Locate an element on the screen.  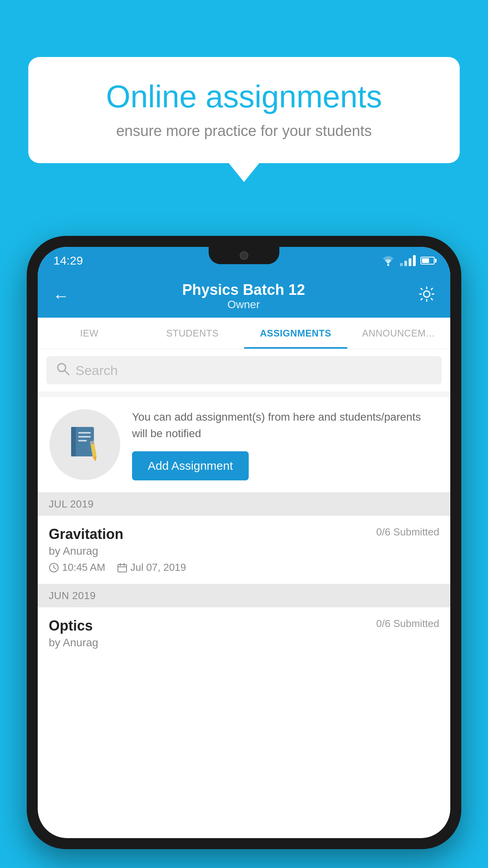
search-bar-container: Search is located at coordinates (244, 370).